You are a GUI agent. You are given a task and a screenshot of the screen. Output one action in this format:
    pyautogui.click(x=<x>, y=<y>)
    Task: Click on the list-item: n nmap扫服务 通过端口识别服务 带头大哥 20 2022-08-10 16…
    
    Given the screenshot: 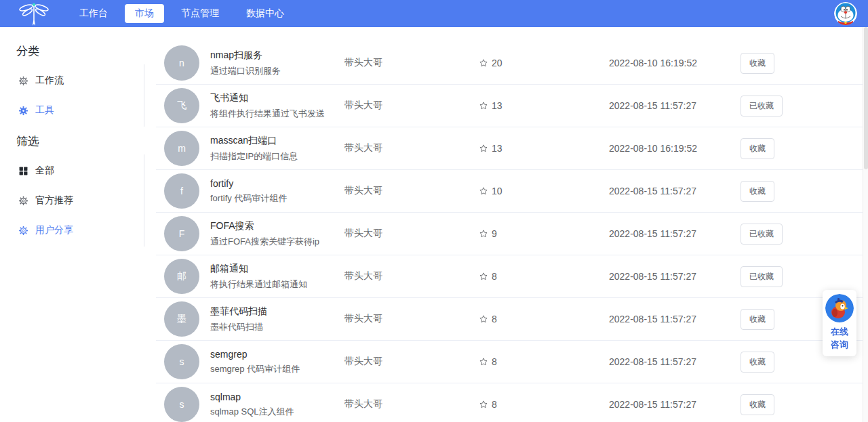 What is the action you would take?
    pyautogui.click(x=512, y=64)
    